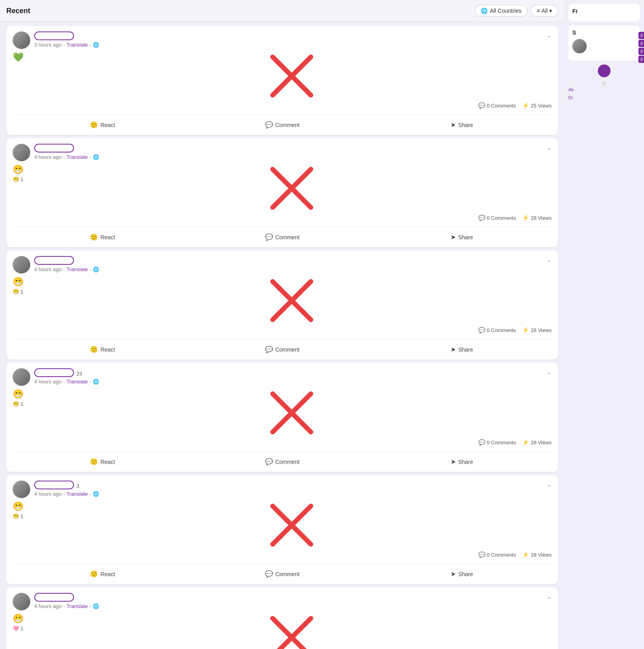  I want to click on comment-button-2: 💬 Comment, so click(282, 237).